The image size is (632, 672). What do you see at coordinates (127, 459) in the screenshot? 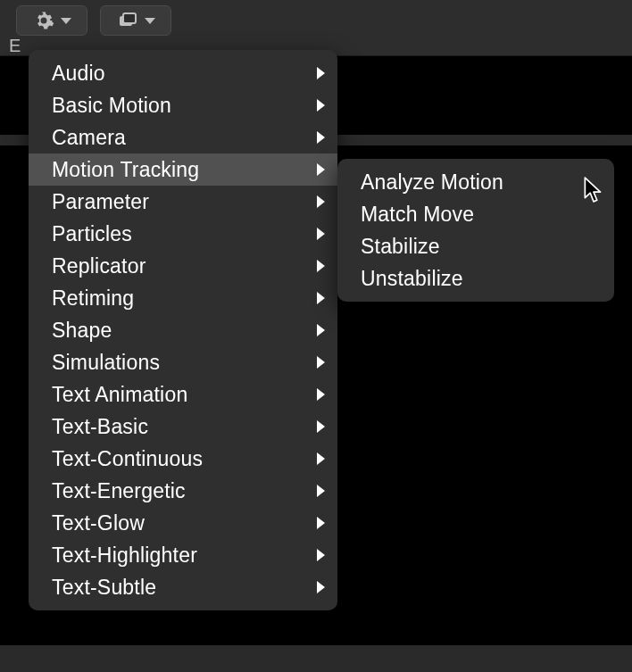
I see `menu-item-label: Text-Continuous` at bounding box center [127, 459].